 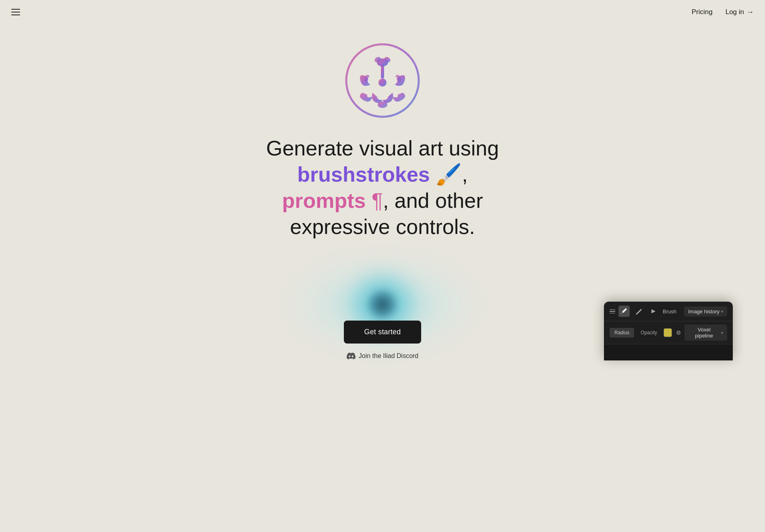 What do you see at coordinates (740, 12) in the screenshot?
I see `login-link: Log in →` at bounding box center [740, 12].